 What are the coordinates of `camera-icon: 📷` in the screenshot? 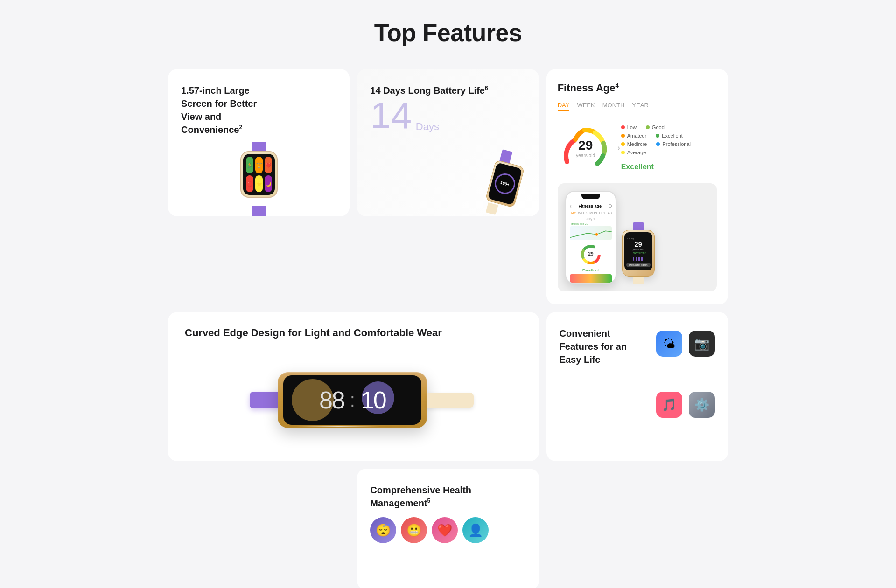 It's located at (702, 344).